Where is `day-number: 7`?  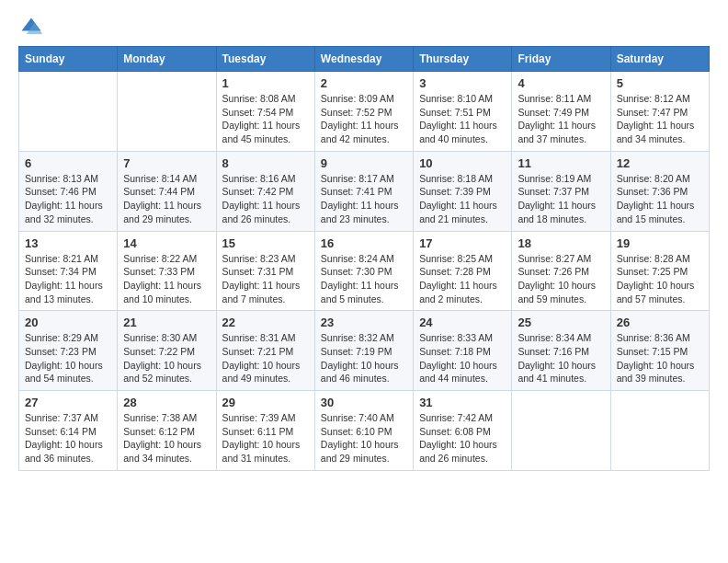
day-number: 7 is located at coordinates (166, 164).